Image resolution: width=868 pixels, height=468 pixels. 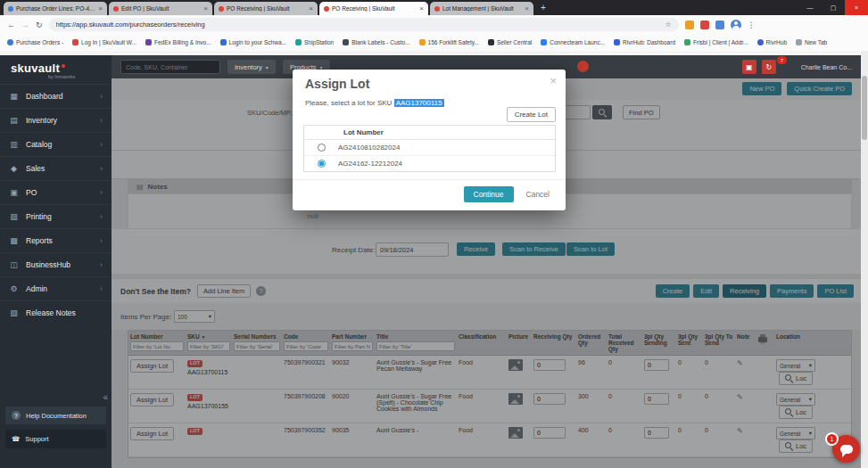 I want to click on maximize-button: ▢, so click(x=833, y=7).